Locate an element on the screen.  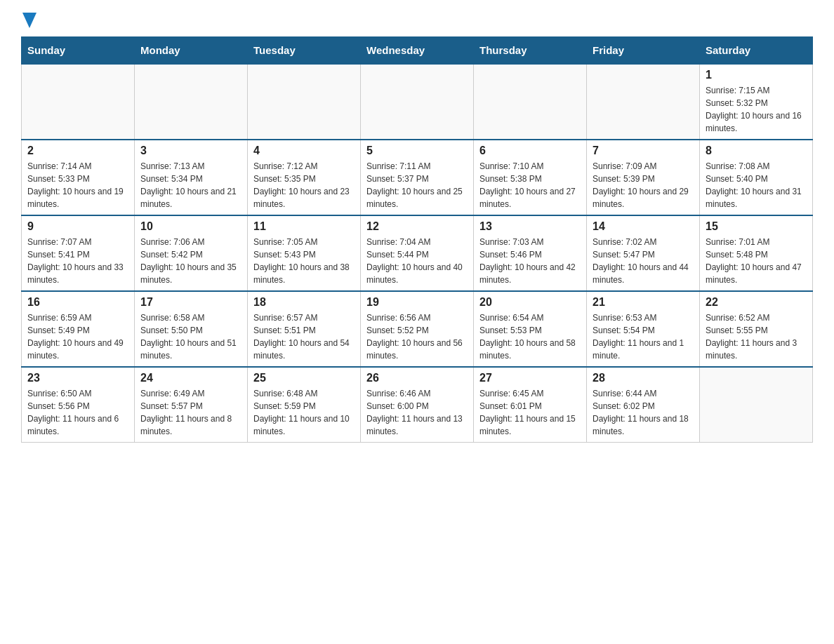
calendar-cell-w0-d6: 1Sunrise: 7:15 AM Sunset: 5:32 PM Daylig… is located at coordinates (757, 102).